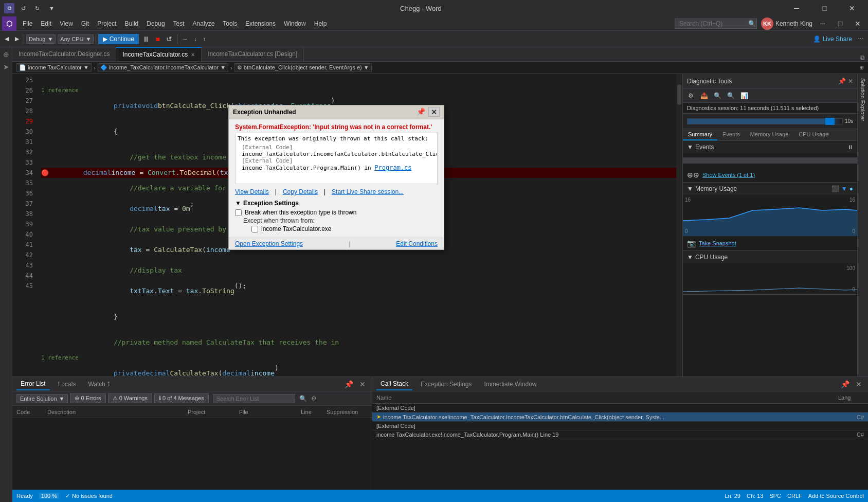 The width and height of the screenshot is (868, 502). I want to click on tab-designer: IncomeTaxCalculator.Designer.cs, so click(64, 54).